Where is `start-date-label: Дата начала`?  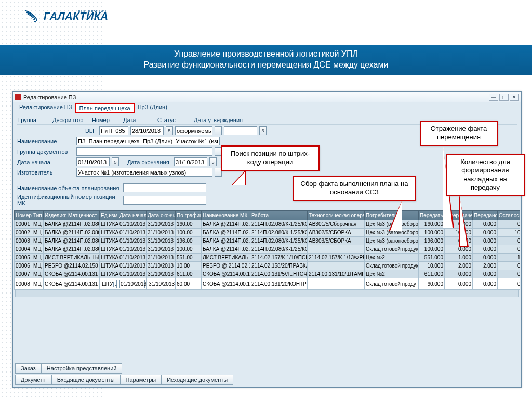
start-date-label: Дата начала is located at coordinates (46, 162).